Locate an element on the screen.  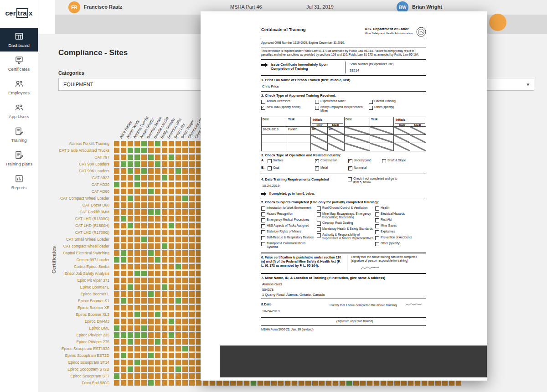
q5-subject: Statutory Rights of Miners is located at coordinates (289, 232).